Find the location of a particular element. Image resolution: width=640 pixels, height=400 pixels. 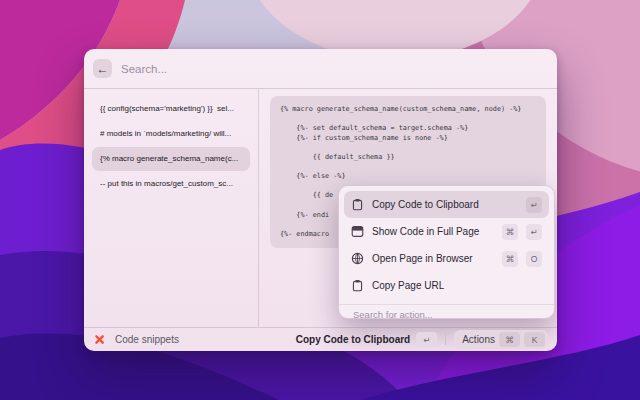

list-item: -- put this in macros/get_custom_sc... is located at coordinates (171, 184).